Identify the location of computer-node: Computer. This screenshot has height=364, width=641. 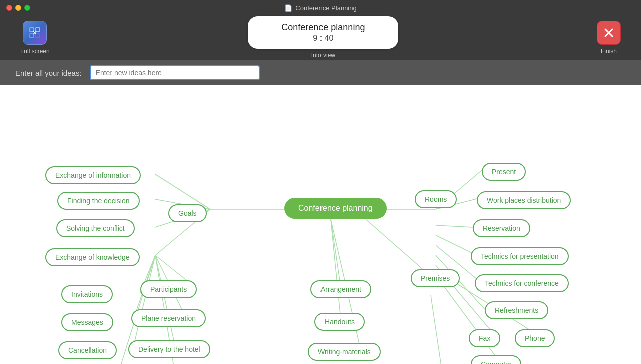
(496, 359).